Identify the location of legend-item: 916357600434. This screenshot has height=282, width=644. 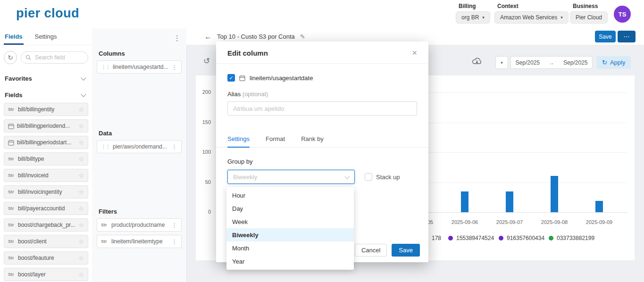
(522, 238).